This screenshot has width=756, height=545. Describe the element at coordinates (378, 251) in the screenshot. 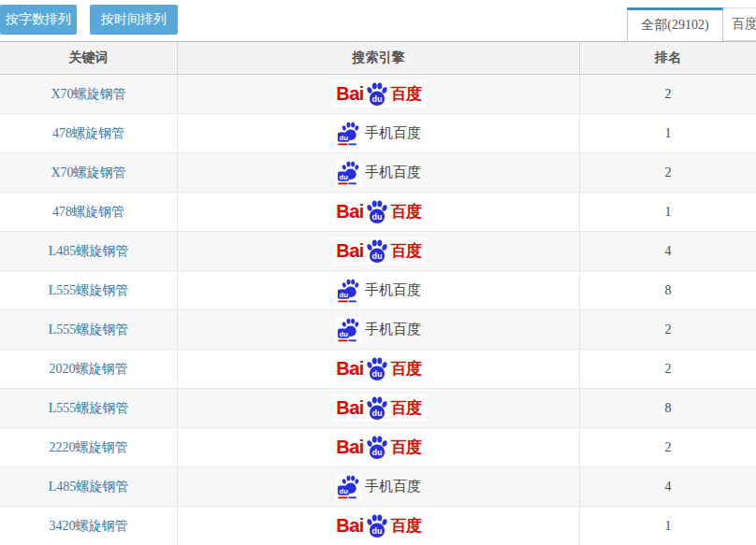

I see `table-row: L485螺旋钢管 Bai du 百度 4` at that location.